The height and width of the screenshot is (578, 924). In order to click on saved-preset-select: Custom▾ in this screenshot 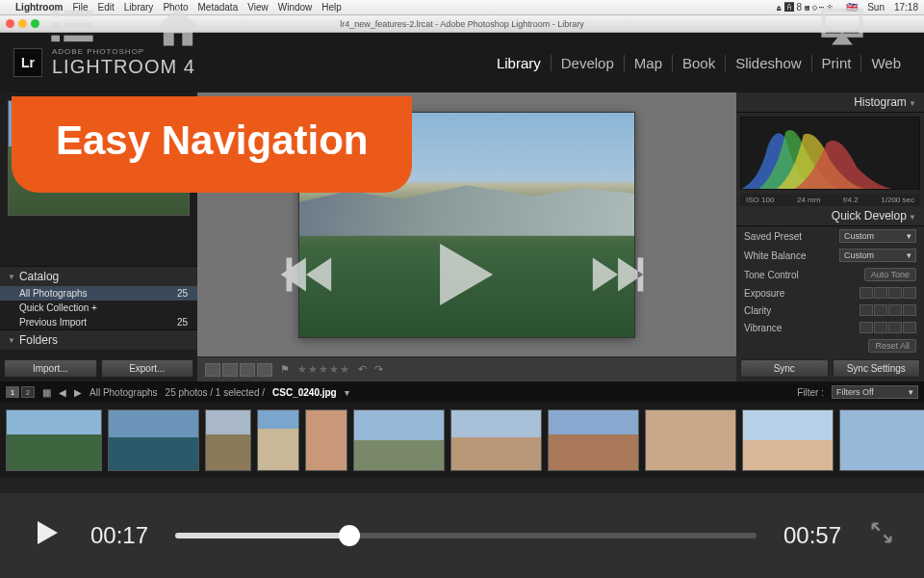, I will do `click(878, 236)`.